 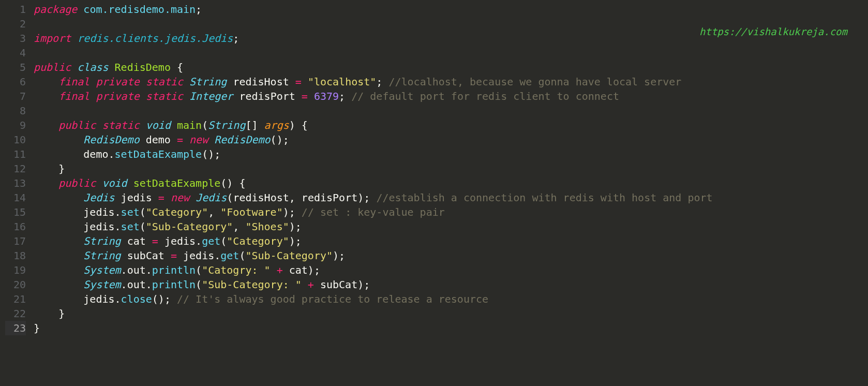 What do you see at coordinates (451, 241) in the screenshot?
I see `code-line: String cat = jedis.get("Category");` at bounding box center [451, 241].